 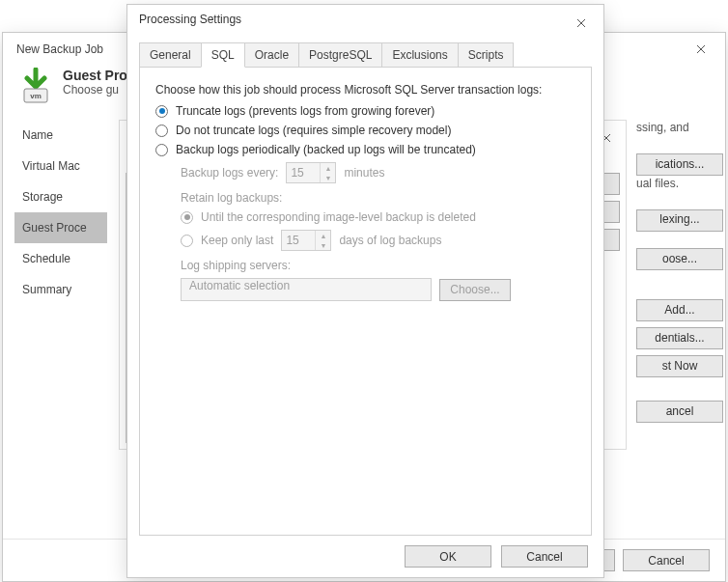 What do you see at coordinates (272, 55) in the screenshot?
I see `tab-oracle: Oracle` at bounding box center [272, 55].